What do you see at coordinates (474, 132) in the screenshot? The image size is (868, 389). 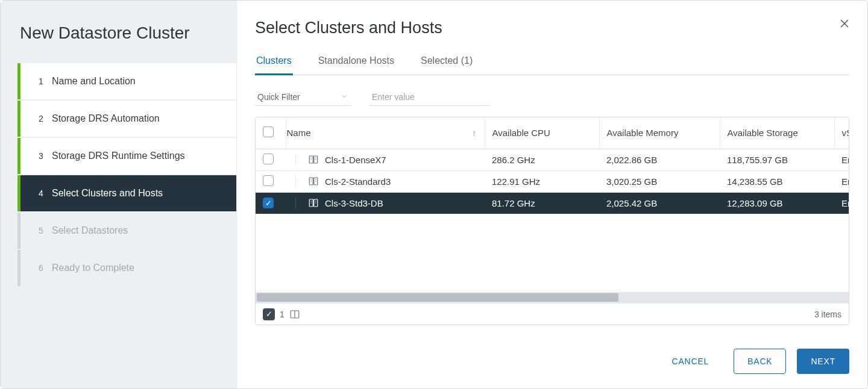 I see `sort-ascending-icon: ↑` at bounding box center [474, 132].